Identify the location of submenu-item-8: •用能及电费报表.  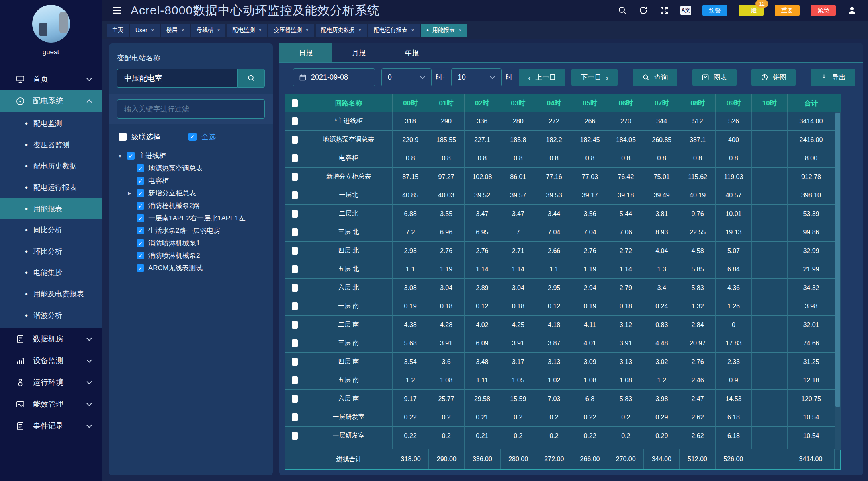
(51, 294).